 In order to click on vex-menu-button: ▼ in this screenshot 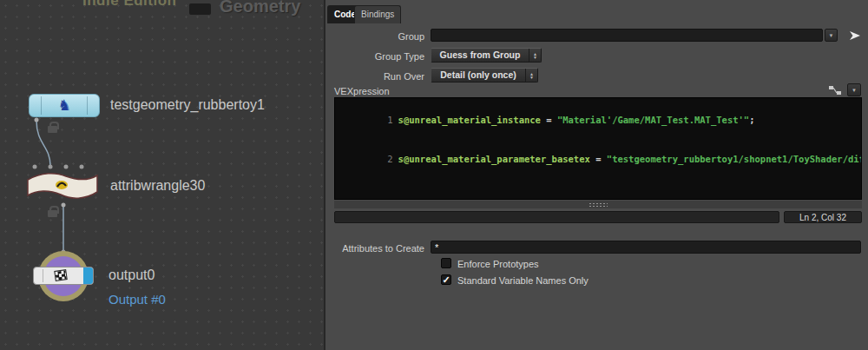, I will do `click(854, 90)`.